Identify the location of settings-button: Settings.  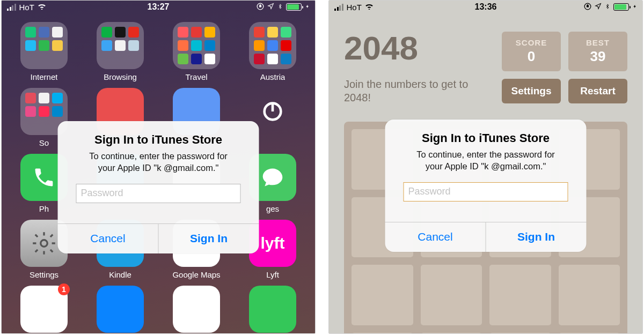
(531, 91).